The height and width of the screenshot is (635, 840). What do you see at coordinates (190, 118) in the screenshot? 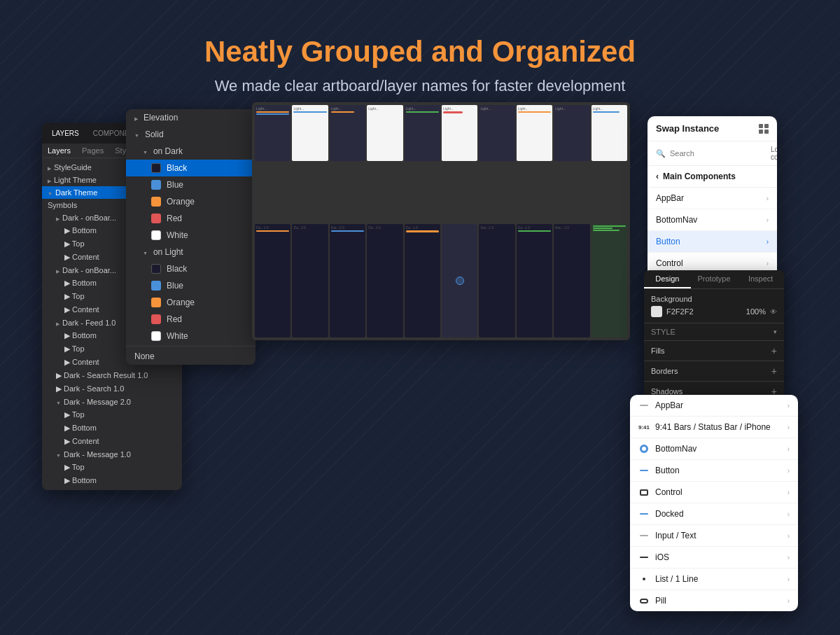
I see `dropdown-item-elevation: Elevation` at bounding box center [190, 118].